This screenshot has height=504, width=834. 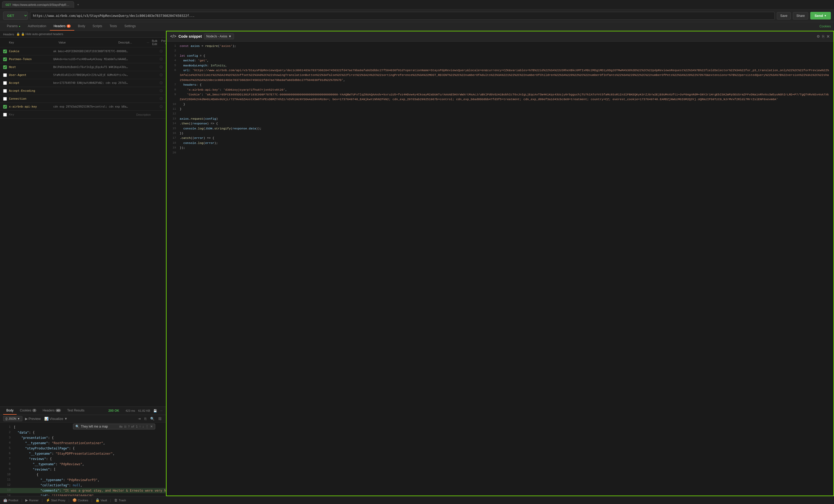 I want to click on cookies-status: 🍪 Cookies, so click(x=81, y=500).